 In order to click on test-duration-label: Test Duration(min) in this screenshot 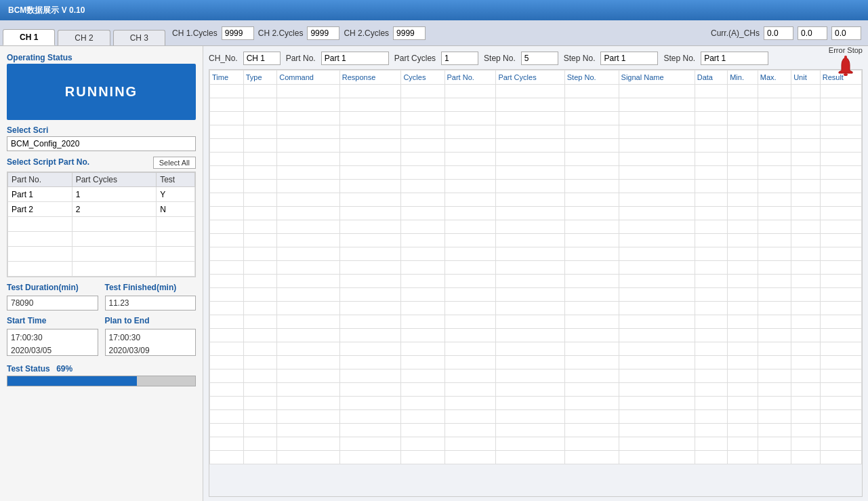, I will do `click(53, 287)`.